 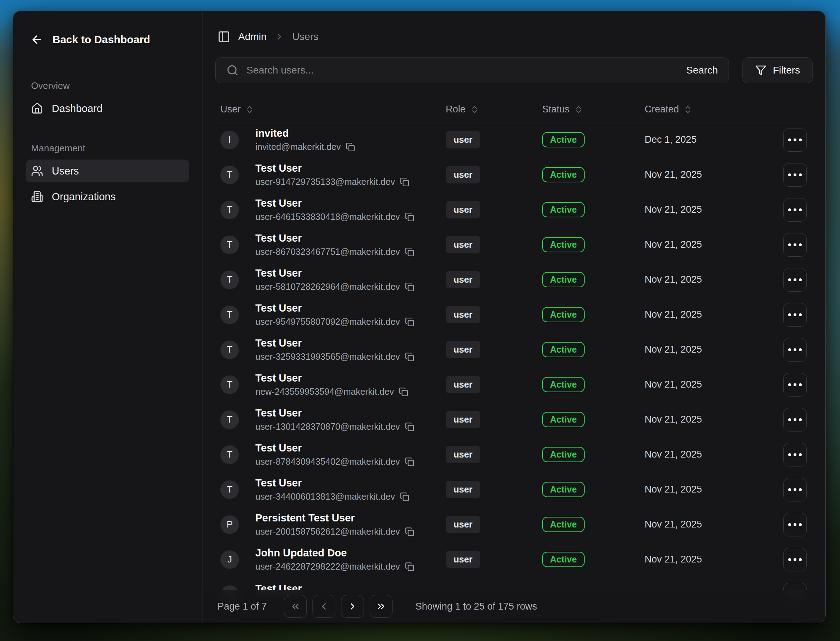 I want to click on user-email: user-8670323467751@makerkit.dev, so click(x=335, y=252).